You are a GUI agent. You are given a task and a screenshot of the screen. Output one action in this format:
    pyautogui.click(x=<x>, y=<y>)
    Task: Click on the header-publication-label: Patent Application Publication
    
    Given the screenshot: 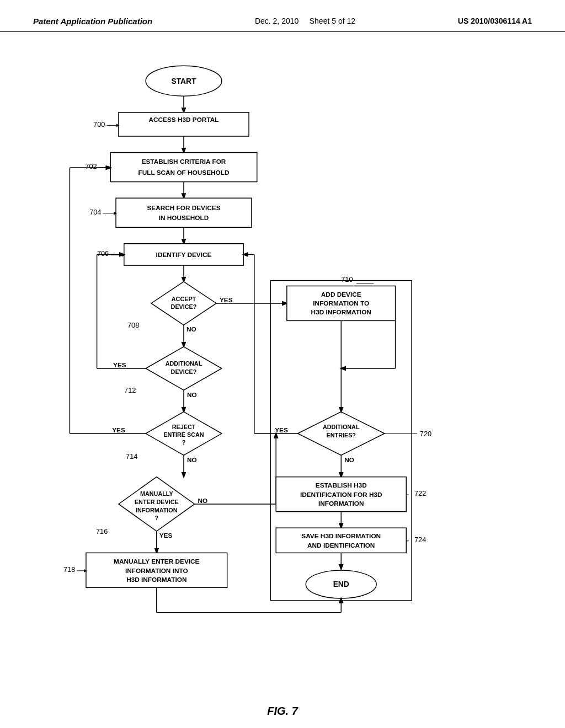 What is the action you would take?
    pyautogui.click(x=93, y=21)
    